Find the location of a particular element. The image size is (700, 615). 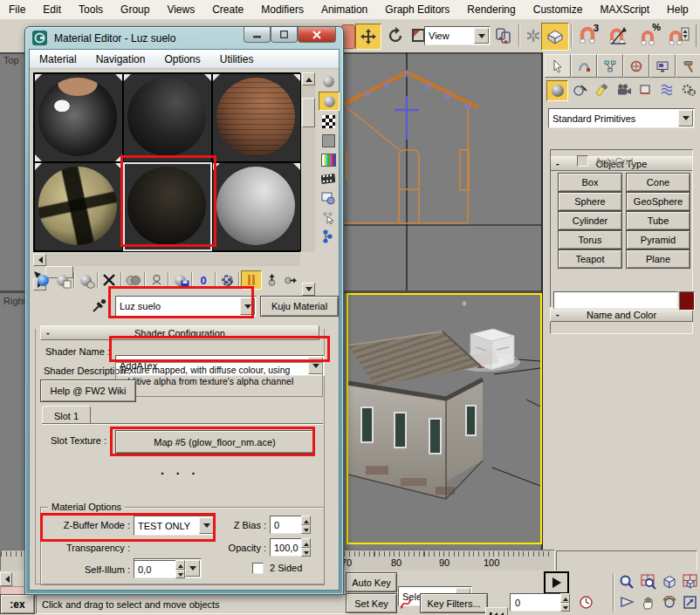

material-type-button: Kuju Material is located at coordinates (299, 306).